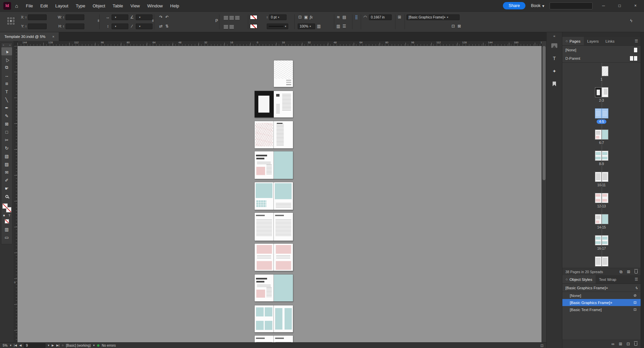 The image size is (644, 348). What do you see at coordinates (7, 124) in the screenshot?
I see `rectangle-frame-tool: ⊠` at bounding box center [7, 124].